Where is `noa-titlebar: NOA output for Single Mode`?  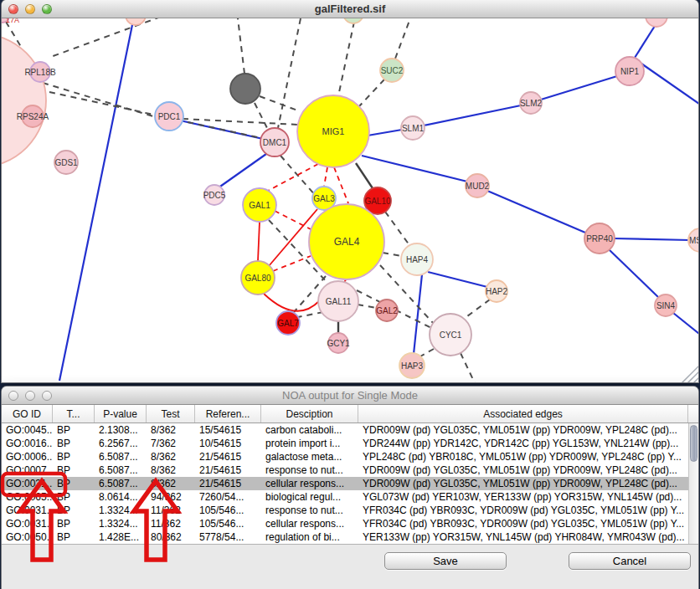 noa-titlebar: NOA output for Single Mode is located at coordinates (350, 396).